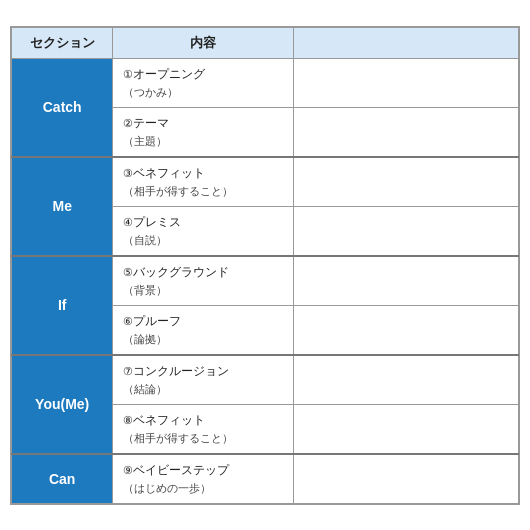  Describe the element at coordinates (266, 281) in the screenshot. I see `table-row: If⑤バックグラウンド（背景）` at that location.